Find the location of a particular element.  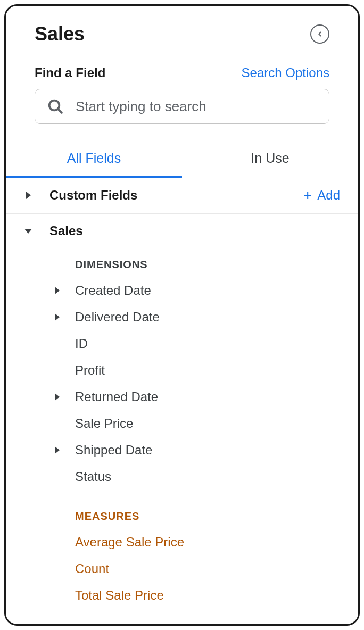

field-label: Status is located at coordinates (93, 477).